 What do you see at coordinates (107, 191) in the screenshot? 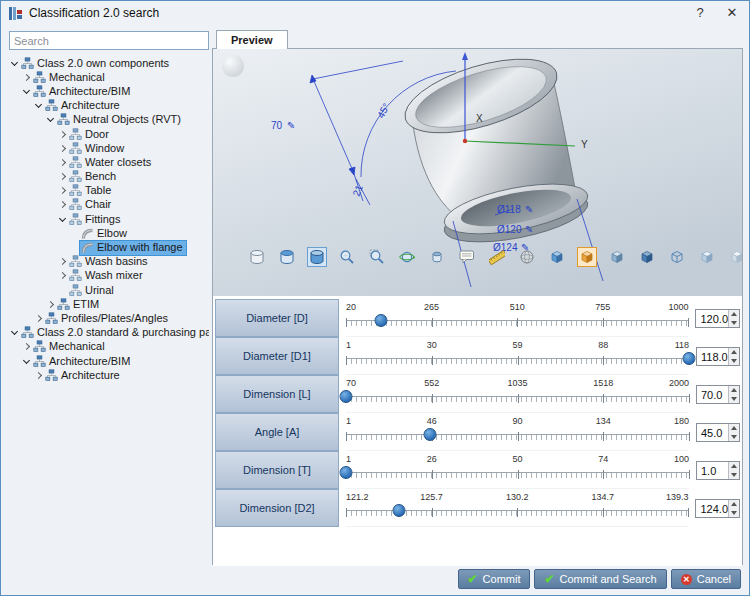
I see `tree-item-table: Table` at bounding box center [107, 191].